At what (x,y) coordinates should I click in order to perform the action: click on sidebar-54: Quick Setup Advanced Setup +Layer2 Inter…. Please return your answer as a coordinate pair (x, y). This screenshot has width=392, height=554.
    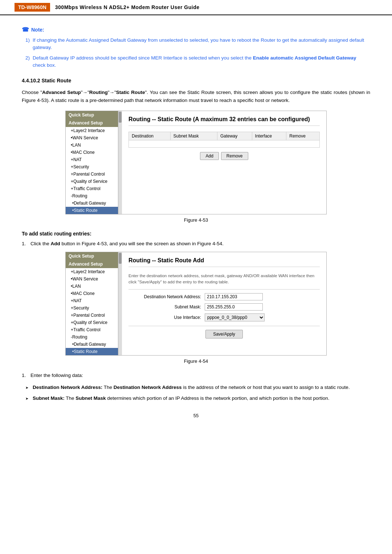
    Looking at the image, I should click on (92, 304).